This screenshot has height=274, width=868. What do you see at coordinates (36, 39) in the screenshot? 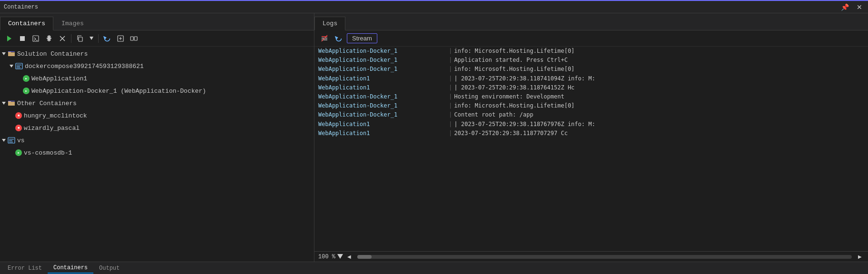
I see `terminal-button` at bounding box center [36, 39].